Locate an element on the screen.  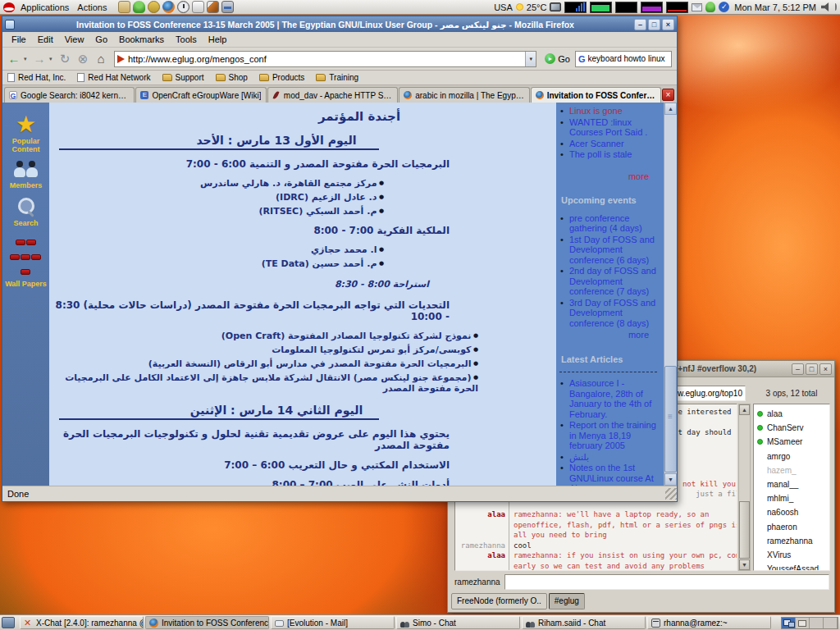
load-monitor-applet is located at coordinates (678, 7).